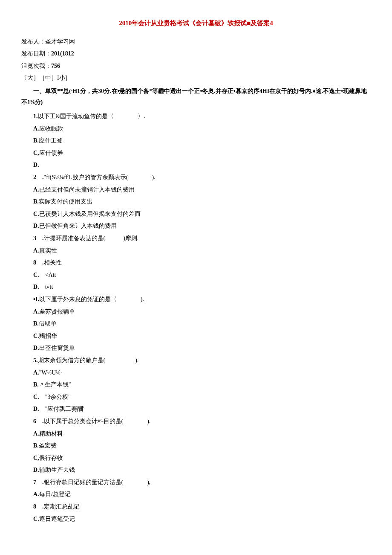  Describe the element at coordinates (196, 336) in the screenshot. I see `option: C.羯招华` at that location.